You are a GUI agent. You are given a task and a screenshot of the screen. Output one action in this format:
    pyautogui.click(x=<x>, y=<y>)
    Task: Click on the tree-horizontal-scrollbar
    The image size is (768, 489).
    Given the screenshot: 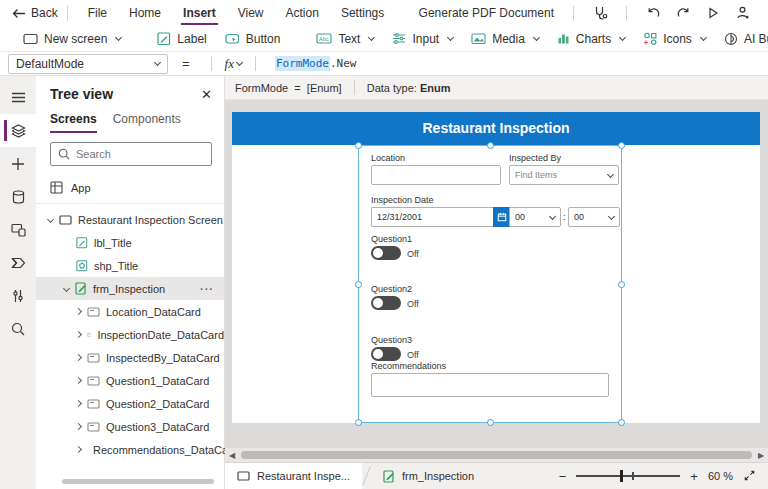 What is the action you would take?
    pyautogui.click(x=138, y=482)
    